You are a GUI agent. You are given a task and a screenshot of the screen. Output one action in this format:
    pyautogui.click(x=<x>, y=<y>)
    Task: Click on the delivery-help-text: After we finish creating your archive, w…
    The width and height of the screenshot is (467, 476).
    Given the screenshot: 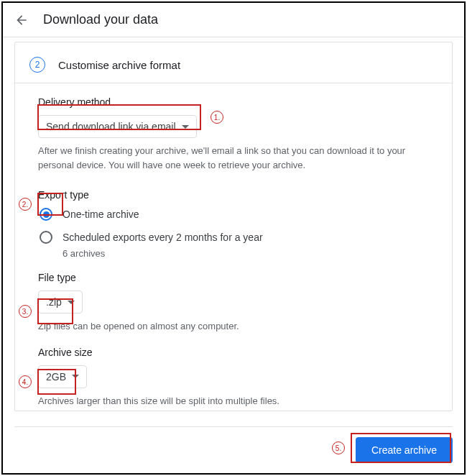 What is the action you would take?
    pyautogui.click(x=234, y=158)
    